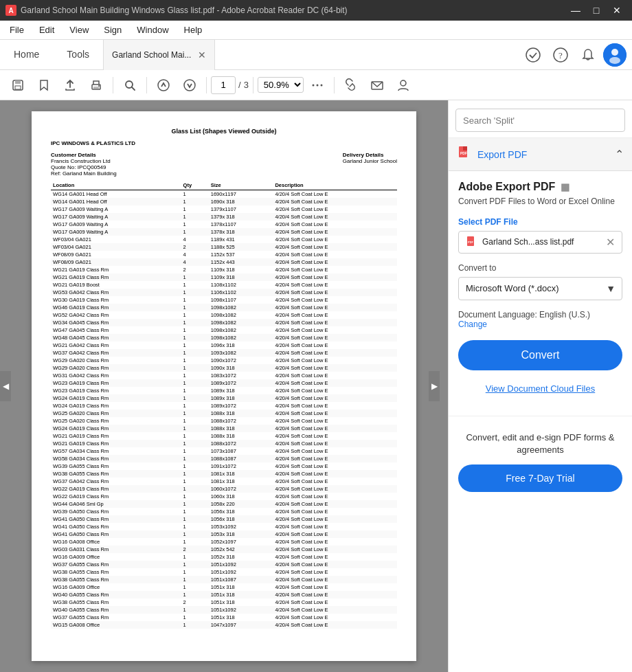 Image resolution: width=632 pixels, height=672 pixels. Describe the element at coordinates (224, 405) in the screenshot. I see `table-row: WG24 GA019 Class Rm11089x10724/20/4 Soft…` at that location.